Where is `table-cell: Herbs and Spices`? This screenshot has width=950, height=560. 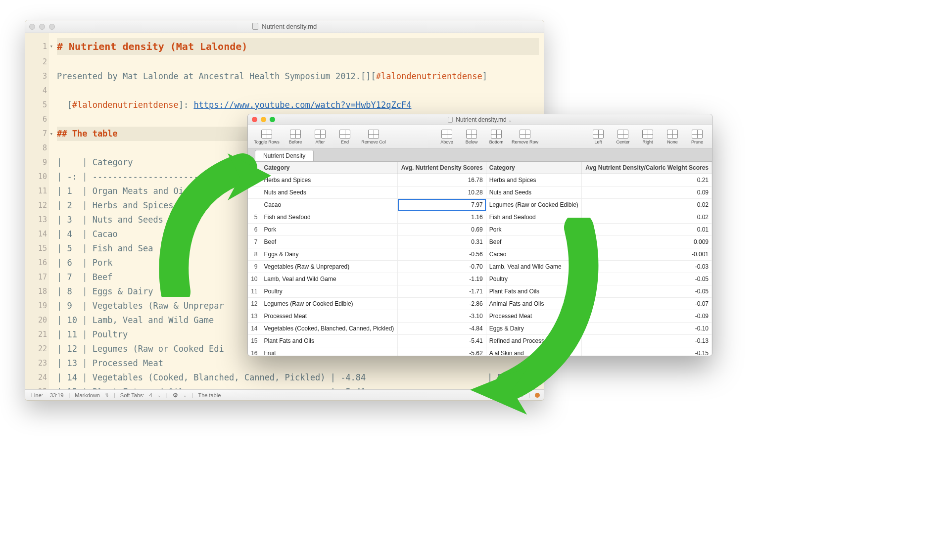
table-cell: Herbs and Spices is located at coordinates (330, 180).